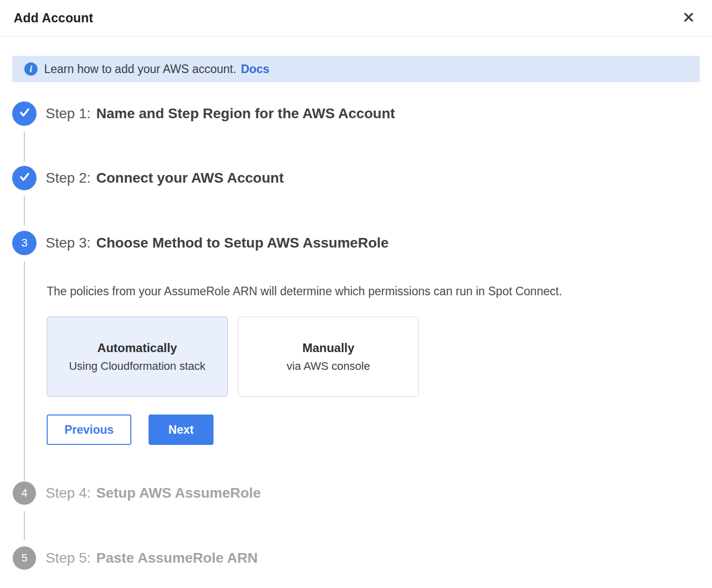 Image resolution: width=712 pixels, height=588 pixels. I want to click on step-3-heading: Step 3:Choose Method to Setup AWS Assume…, so click(217, 243).